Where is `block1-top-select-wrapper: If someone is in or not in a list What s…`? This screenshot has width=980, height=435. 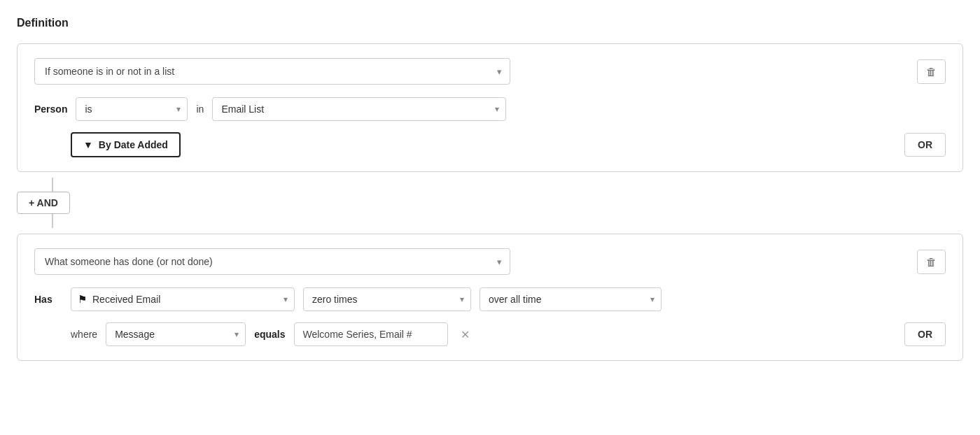 block1-top-select-wrapper: If someone is in or not in a list What s… is located at coordinates (272, 71).